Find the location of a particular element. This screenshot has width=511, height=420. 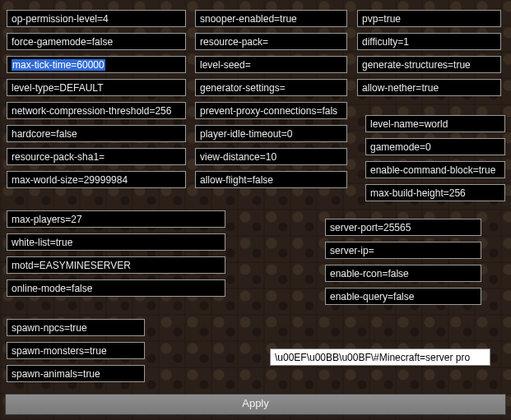

prop-text: \u00EF\u00BB\u00BF\#Minecraft=server pro is located at coordinates (372, 358).